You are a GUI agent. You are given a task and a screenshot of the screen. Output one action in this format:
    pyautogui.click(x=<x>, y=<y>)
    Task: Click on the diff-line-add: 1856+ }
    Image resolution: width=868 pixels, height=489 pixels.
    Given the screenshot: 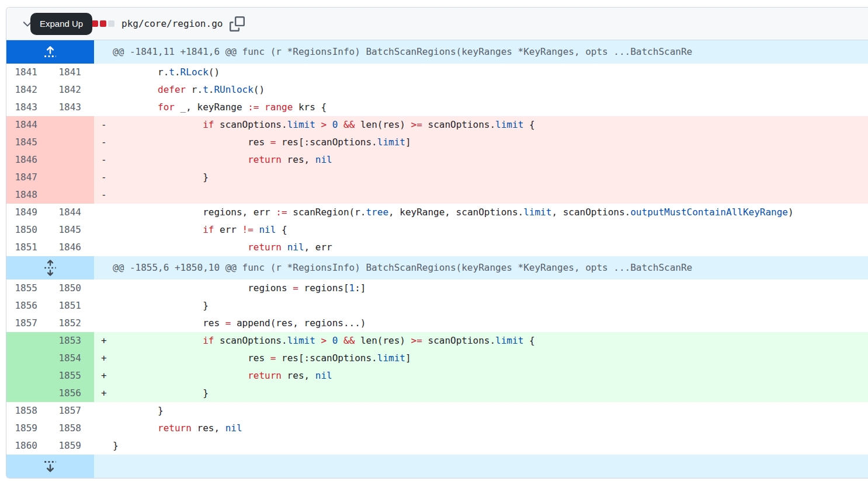 What is the action you would take?
    pyautogui.click(x=437, y=393)
    